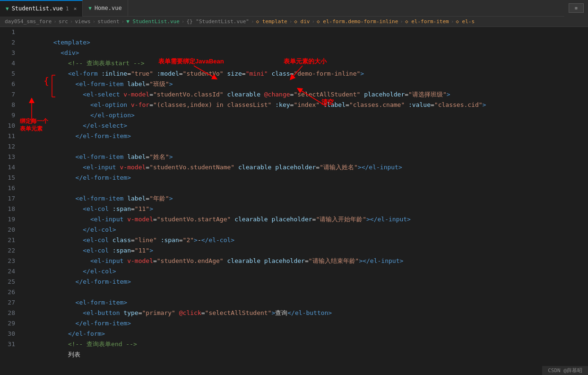 The width and height of the screenshot is (588, 375). Describe the element at coordinates (8, 292) in the screenshot. I see `ln-26: 26` at that location.